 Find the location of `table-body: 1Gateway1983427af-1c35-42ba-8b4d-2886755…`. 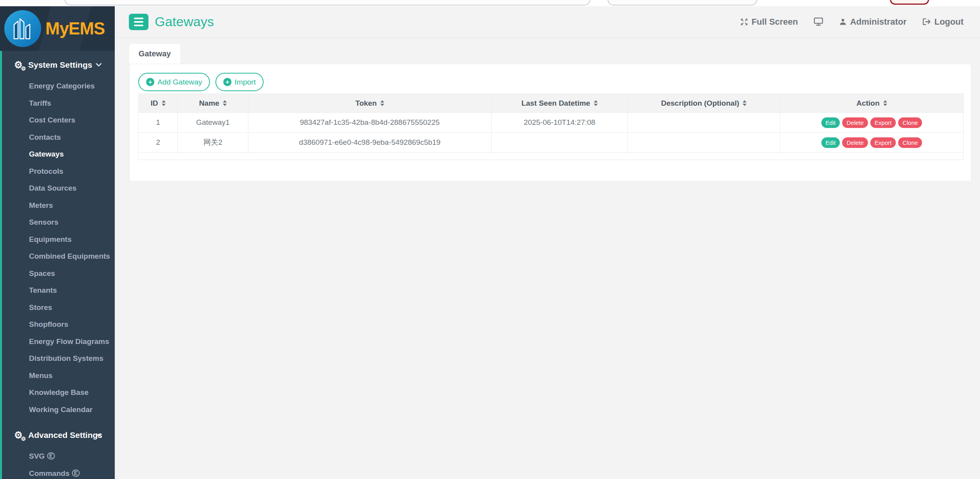

table-body: 1Gateway1983427af-1c35-42ba-8b4d-2886755… is located at coordinates (551, 133).